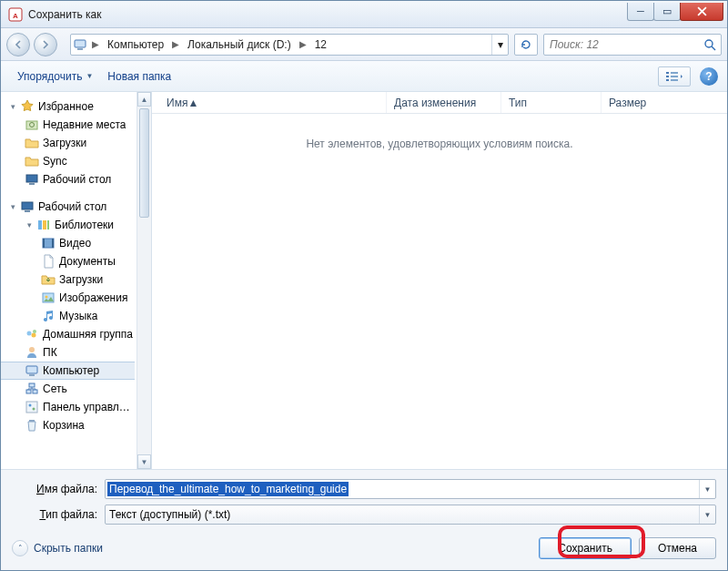  What do you see at coordinates (68, 548) in the screenshot?
I see `hide-folders-label: Скрыть папки` at bounding box center [68, 548].